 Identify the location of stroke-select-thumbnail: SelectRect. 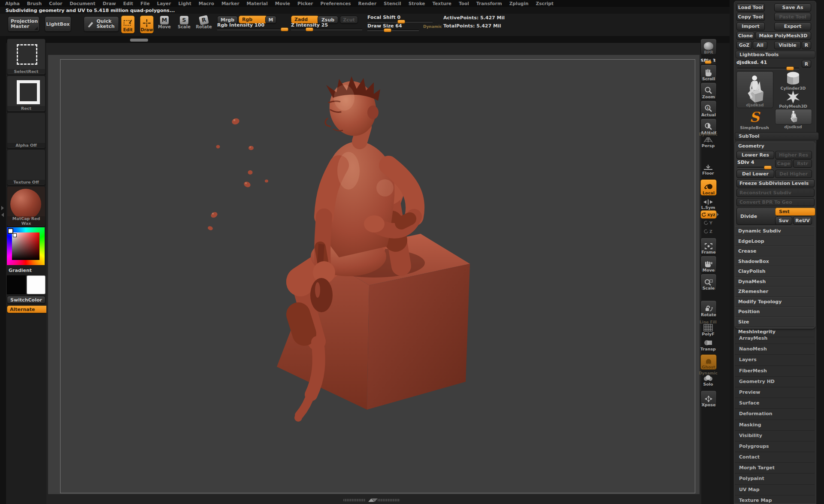
(26, 57).